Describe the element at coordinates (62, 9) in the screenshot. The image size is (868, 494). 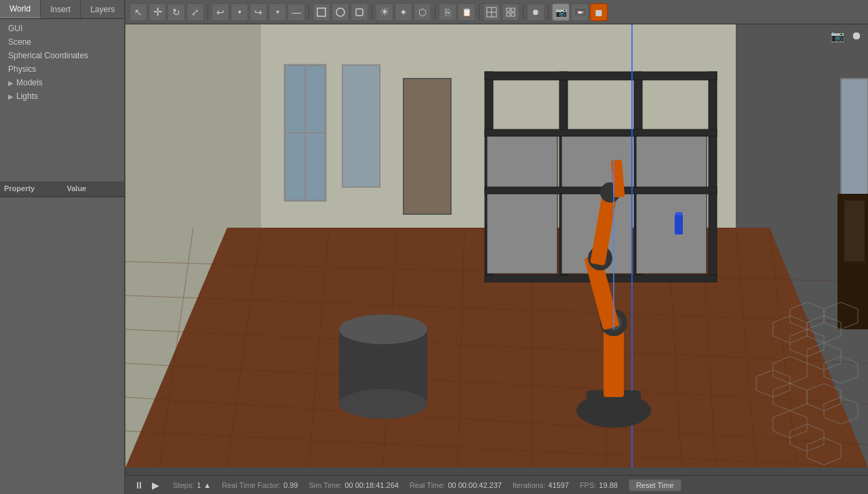
I see `tab-bar: World Insert Layers` at that location.